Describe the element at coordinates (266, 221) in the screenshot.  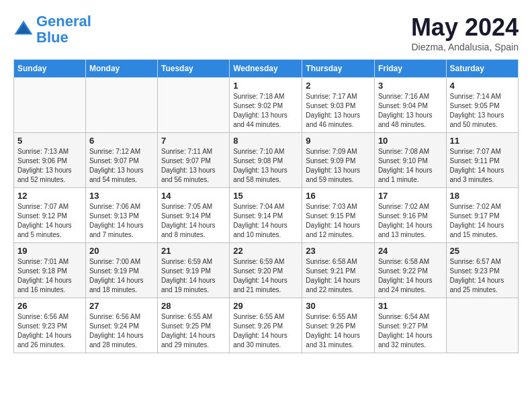
I see `day-info: Sunrise: 7:04 AM Sunset: 9:14 PM Dayligh…` at that location.